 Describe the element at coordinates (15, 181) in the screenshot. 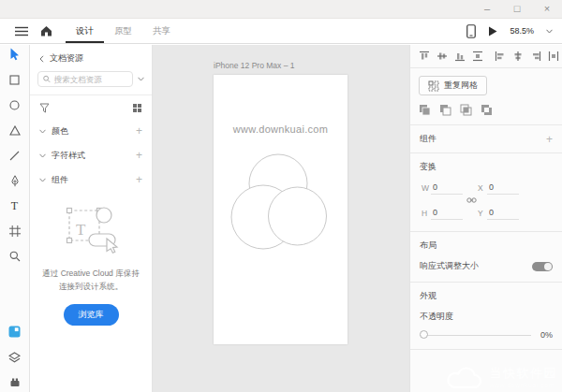

I see `pen-icon` at that location.